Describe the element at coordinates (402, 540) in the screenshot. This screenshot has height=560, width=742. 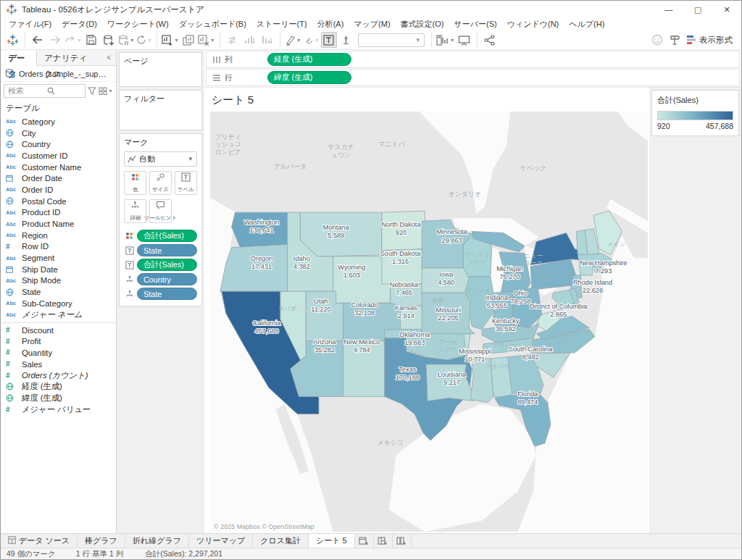
I see `new-story-tab-button` at that location.